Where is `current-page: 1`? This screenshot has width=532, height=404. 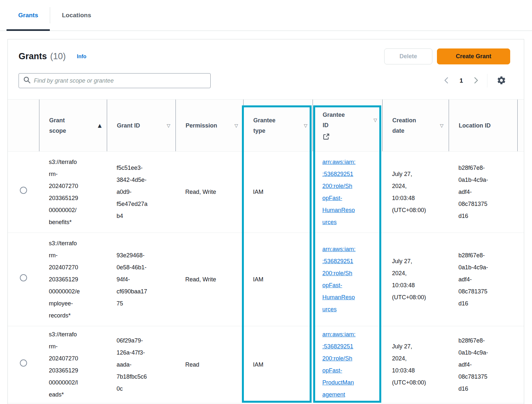
current-page: 1 is located at coordinates (461, 81).